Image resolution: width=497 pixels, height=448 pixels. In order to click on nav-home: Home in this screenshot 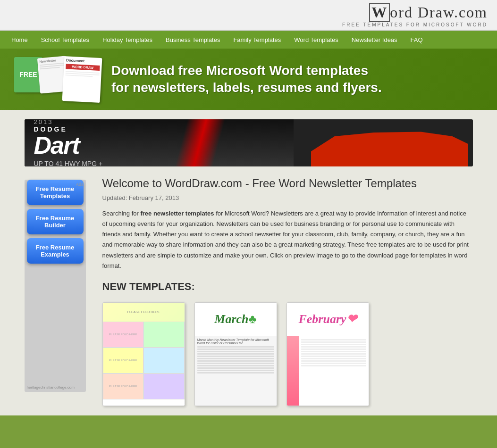, I will do `click(20, 40)`.